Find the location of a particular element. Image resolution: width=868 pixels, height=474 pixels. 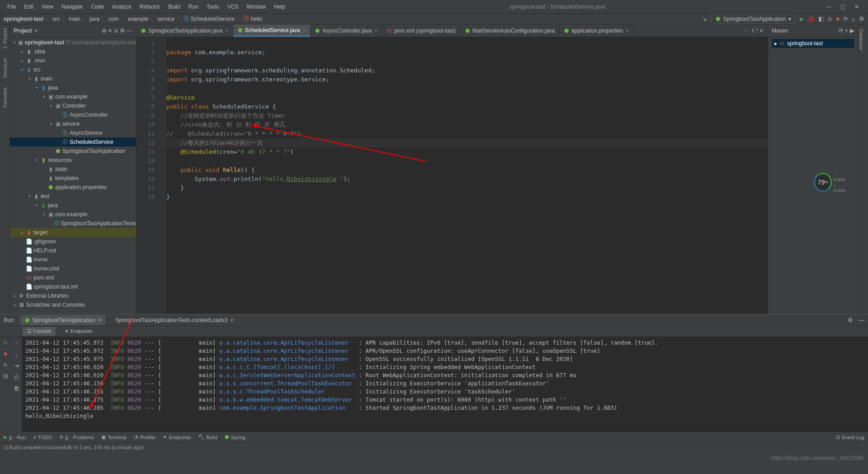

dump-button: ⊟ is located at coordinates (5, 376).